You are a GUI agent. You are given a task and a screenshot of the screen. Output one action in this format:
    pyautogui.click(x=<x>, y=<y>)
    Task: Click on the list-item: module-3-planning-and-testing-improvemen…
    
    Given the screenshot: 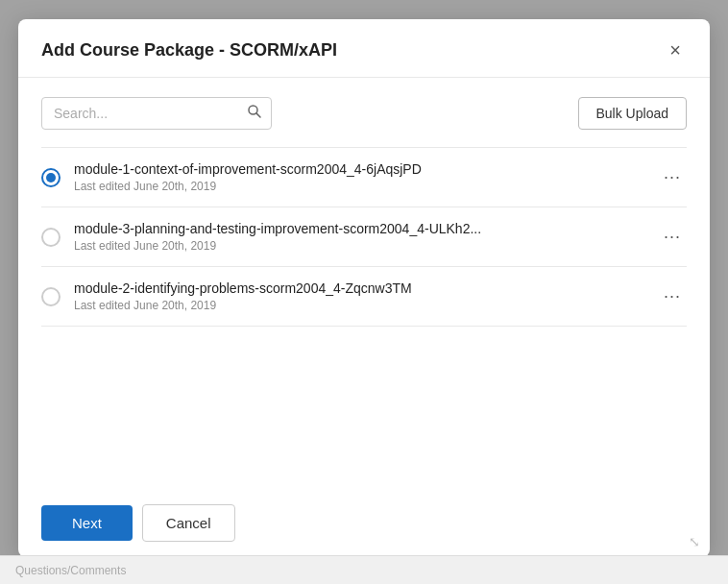 What is the action you would take?
    pyautogui.click(x=364, y=237)
    